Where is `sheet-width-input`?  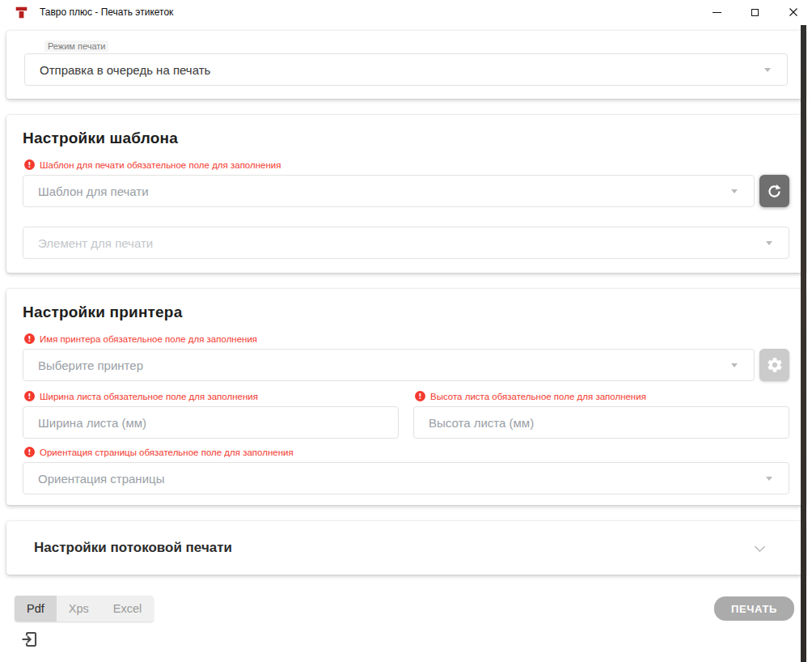 sheet-width-input is located at coordinates (210, 422).